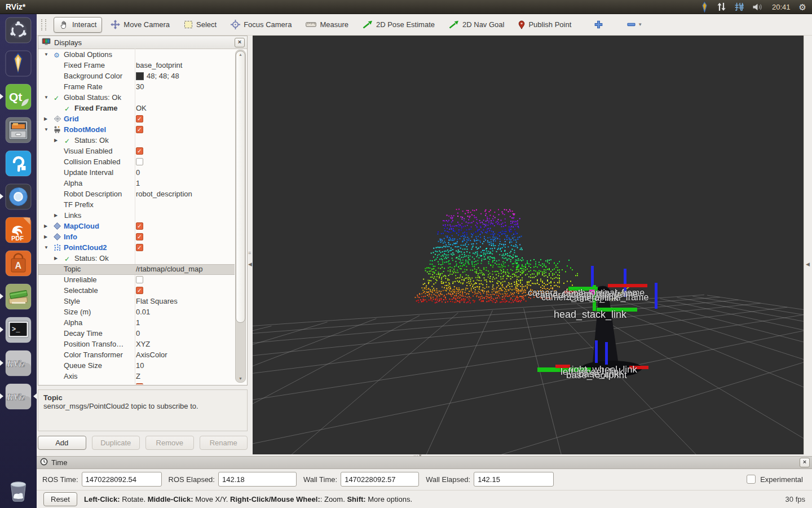 The image size is (812, 508). I want to click on panel-splitter: ≡ ◀, so click(250, 245).